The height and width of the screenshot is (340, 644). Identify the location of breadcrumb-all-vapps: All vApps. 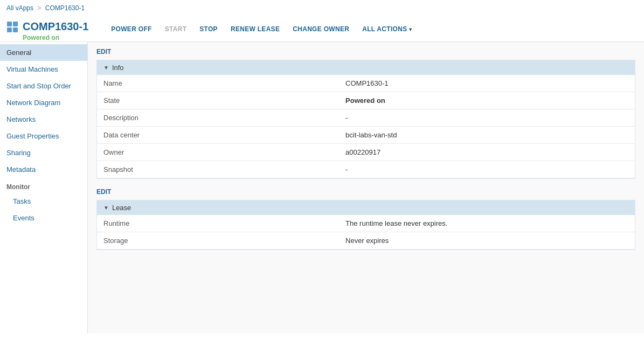
(20, 8).